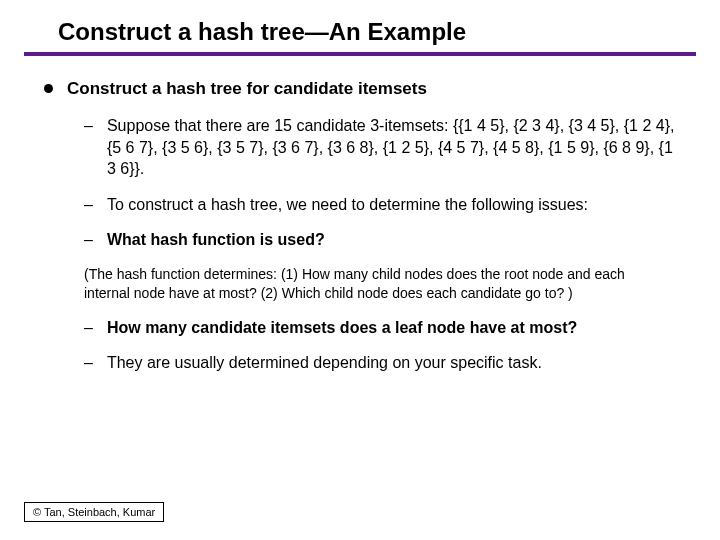 The height and width of the screenshot is (540, 720). I want to click on sub-list-2: – How many candidate itemsets does a lea…, so click(380, 346).